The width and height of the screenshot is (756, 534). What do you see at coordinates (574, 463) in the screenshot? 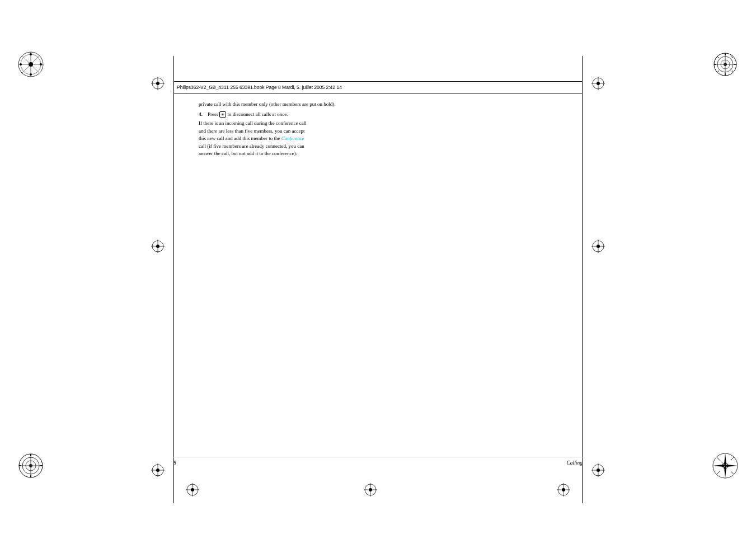
I see `footer-section-title: Calling` at bounding box center [574, 463].